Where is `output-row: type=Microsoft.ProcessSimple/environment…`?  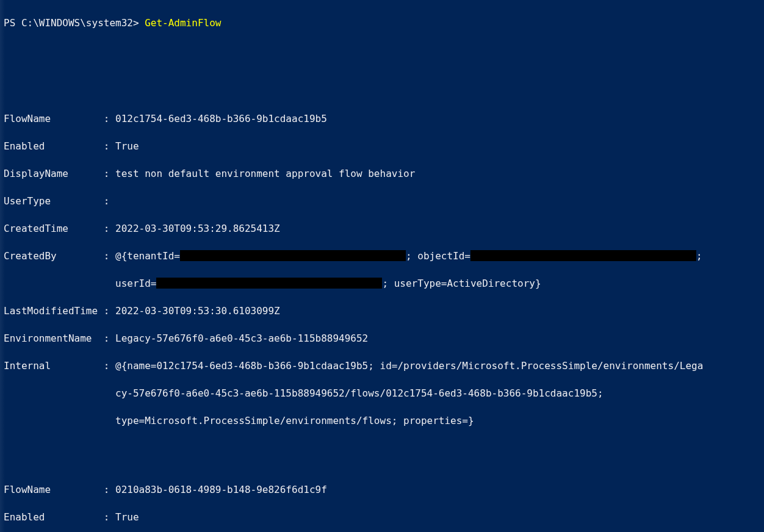 output-row: type=Microsoft.ProcessSimple/environment… is located at coordinates (382, 421).